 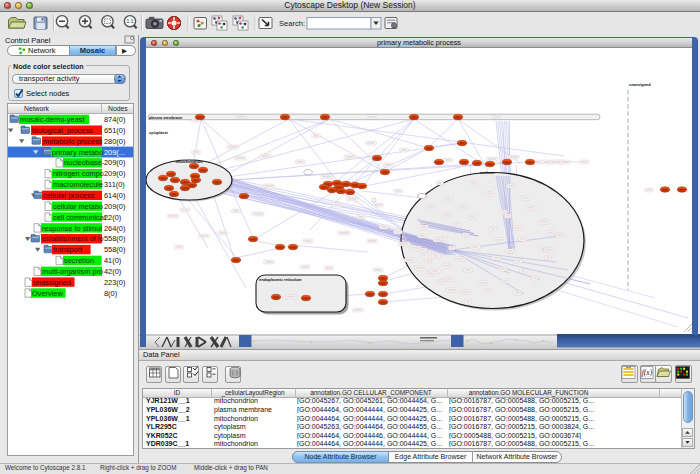 I want to click on svg-text: 264(0), so click(x=114, y=228).